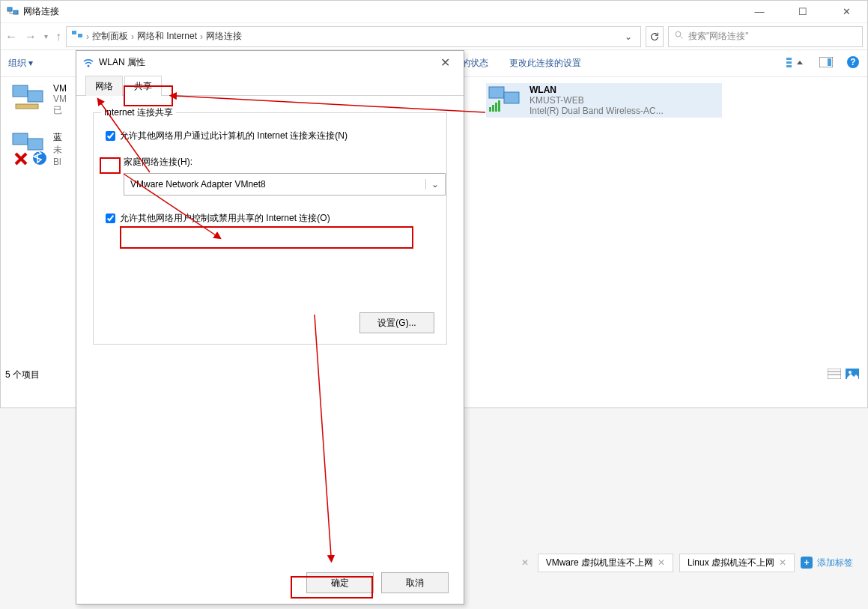 The image size is (868, 609). I want to click on allow-sharing-label: 允许其他网络用户通过此计算机的 Internet 连接来连接(N), so click(234, 136).